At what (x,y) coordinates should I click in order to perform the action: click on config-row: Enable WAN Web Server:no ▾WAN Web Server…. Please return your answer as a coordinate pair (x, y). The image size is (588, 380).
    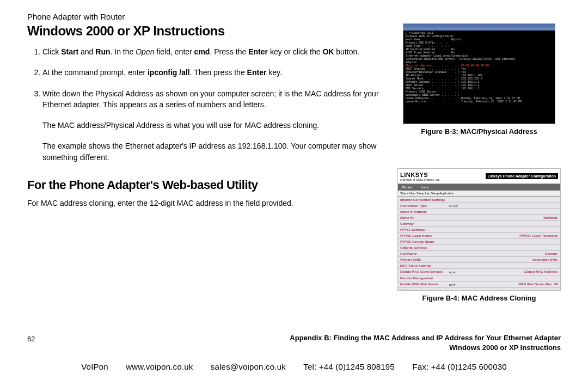
    Looking at the image, I should click on (479, 284).